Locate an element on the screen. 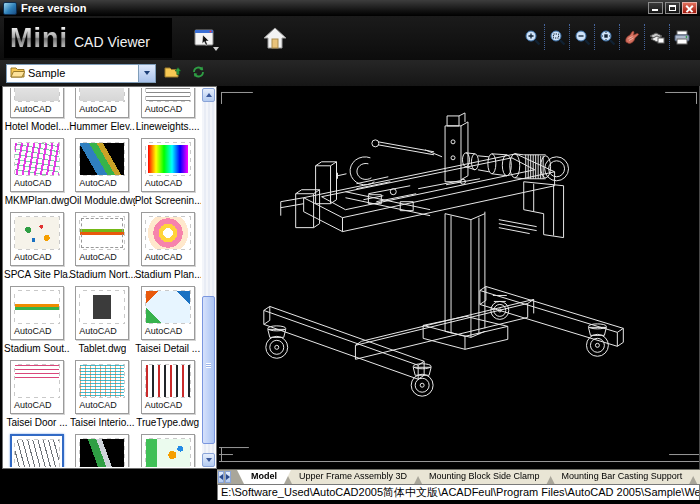  maximize-button is located at coordinates (672, 8).